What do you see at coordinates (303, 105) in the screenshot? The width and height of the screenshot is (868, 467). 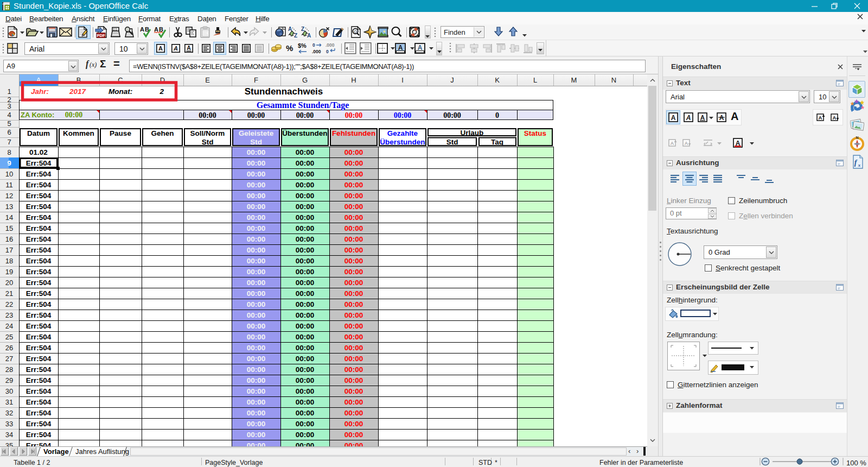 I see `svg-text: Gesammte Stunden/Tage` at bounding box center [303, 105].